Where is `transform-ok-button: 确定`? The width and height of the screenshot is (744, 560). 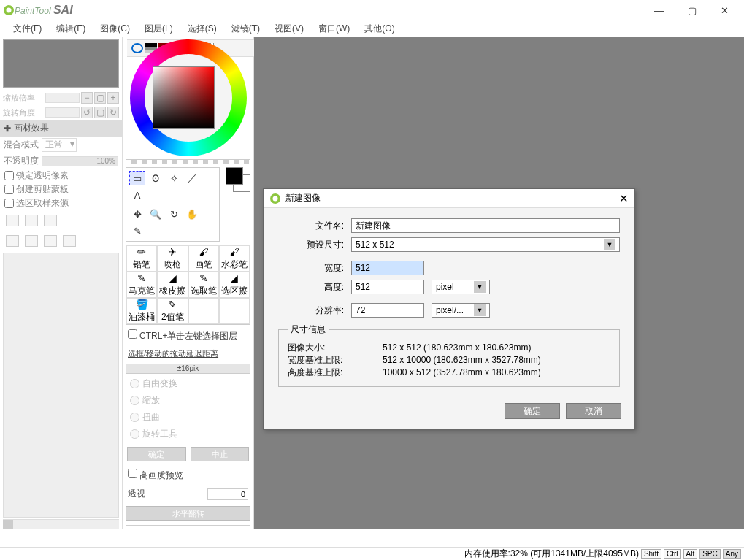 transform-ok-button: 确定 is located at coordinates (156, 454).